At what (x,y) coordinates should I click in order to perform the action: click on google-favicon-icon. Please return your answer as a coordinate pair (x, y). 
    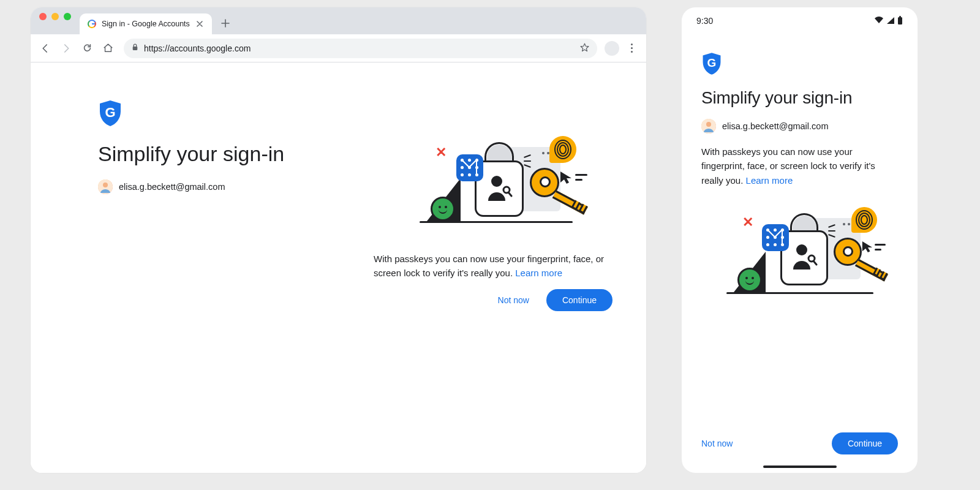
    Looking at the image, I should click on (92, 24).